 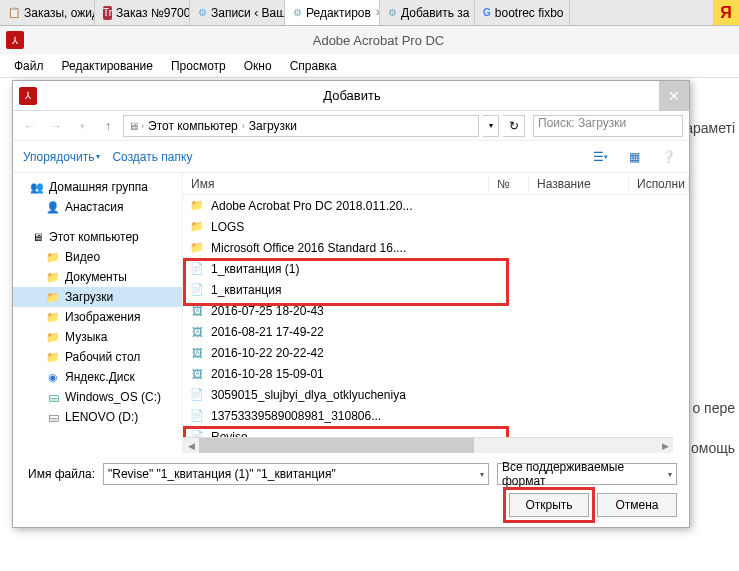 I want to click on menu-file: Файл, so click(x=29, y=66).